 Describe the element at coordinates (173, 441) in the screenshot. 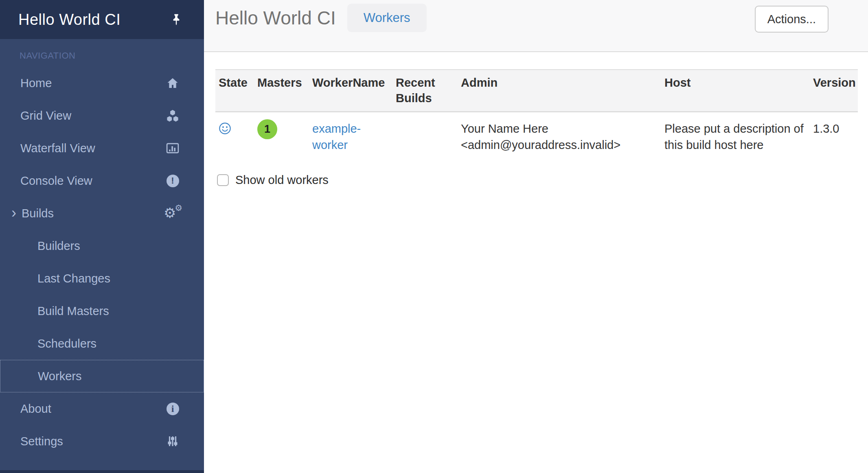

I see `sliders-icon` at that location.